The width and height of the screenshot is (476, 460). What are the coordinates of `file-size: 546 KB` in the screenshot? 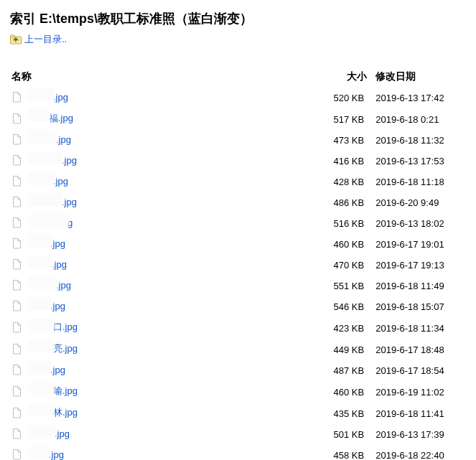 It's located at (345, 307).